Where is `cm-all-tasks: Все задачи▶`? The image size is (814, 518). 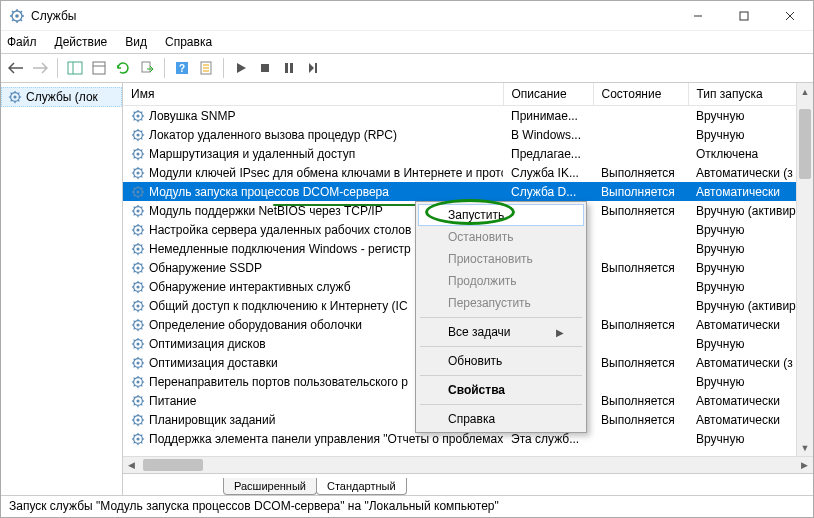
cm-all-tasks: Все задачи▶ is located at coordinates (501, 332).